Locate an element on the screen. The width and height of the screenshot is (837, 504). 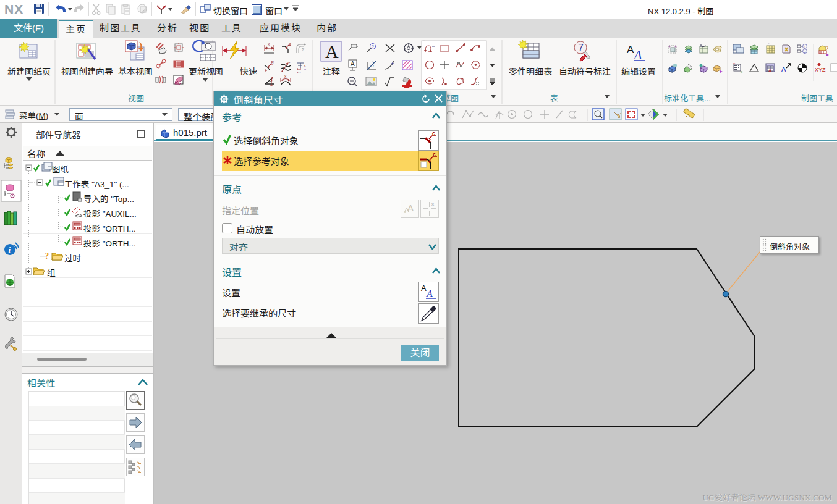
svg-text: X is located at coordinates (433, 204).